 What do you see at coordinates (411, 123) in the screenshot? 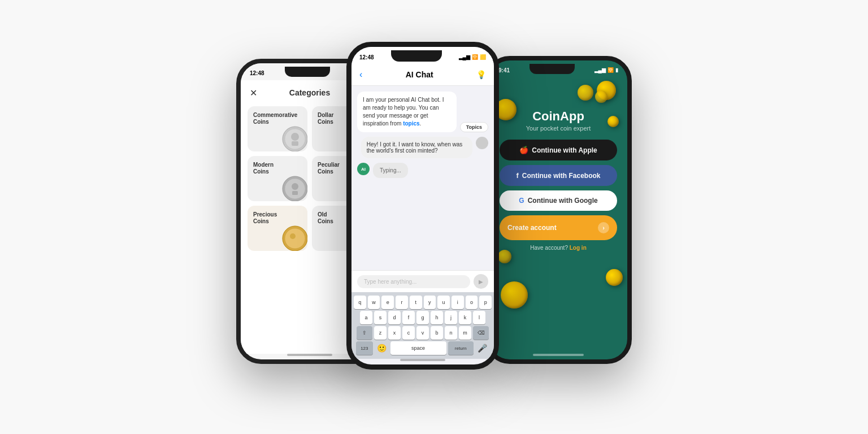
I see `topics-link: topics` at bounding box center [411, 123].